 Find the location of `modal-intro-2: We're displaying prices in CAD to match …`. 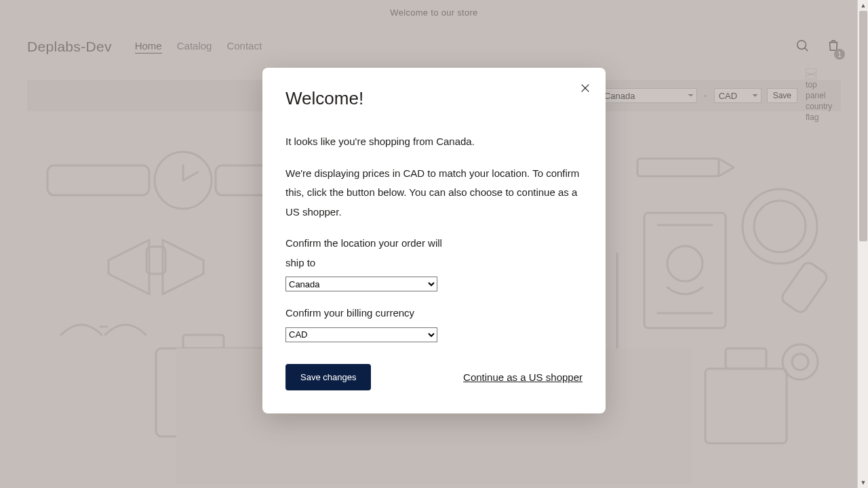

modal-intro-2: We're displaying prices in CAD to match … is located at coordinates (434, 193).